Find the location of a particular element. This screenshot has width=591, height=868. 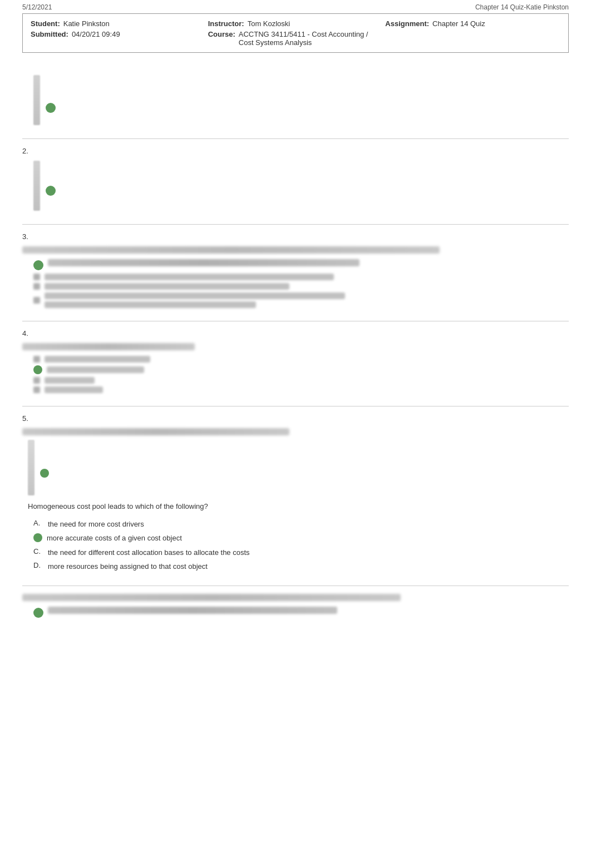

submitted-value: 04/20/21 09:49 is located at coordinates (96, 34).